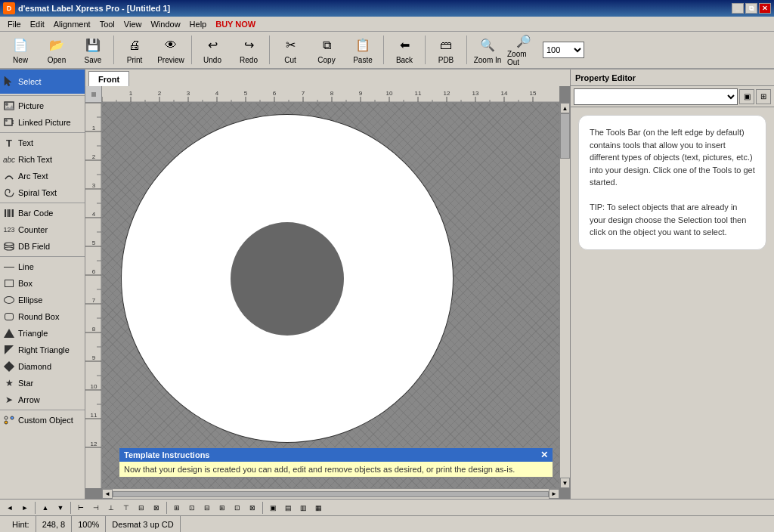  I want to click on tool-round-box: Round Box, so click(42, 317).